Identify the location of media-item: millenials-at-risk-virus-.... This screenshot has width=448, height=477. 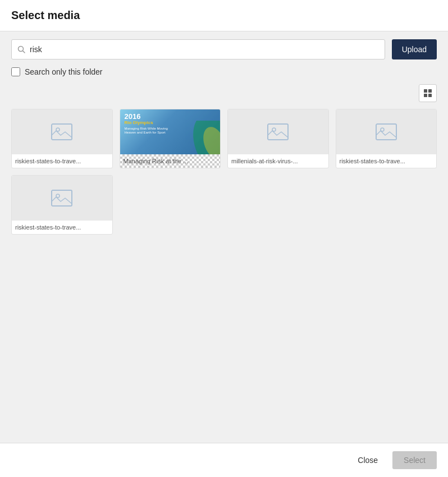
(278, 139).